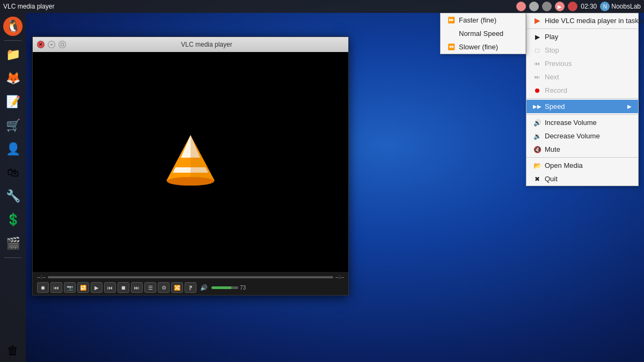 This screenshot has width=644, height=362. I want to click on vlc-time-right: --:--, so click(340, 277).